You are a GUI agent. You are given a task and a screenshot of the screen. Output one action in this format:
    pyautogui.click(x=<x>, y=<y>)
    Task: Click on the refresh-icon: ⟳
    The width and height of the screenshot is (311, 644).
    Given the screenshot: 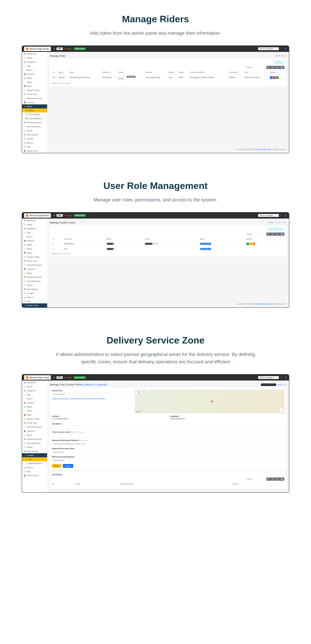 What is the action you would take?
    pyautogui.click(x=268, y=68)
    